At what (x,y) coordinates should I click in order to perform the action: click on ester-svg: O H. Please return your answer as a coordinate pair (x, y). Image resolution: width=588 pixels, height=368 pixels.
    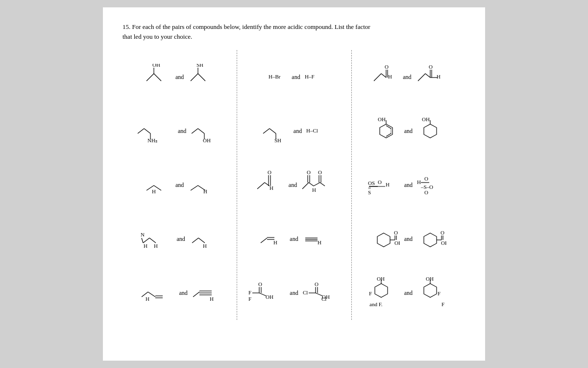
    Looking at the image, I should click on (430, 78).